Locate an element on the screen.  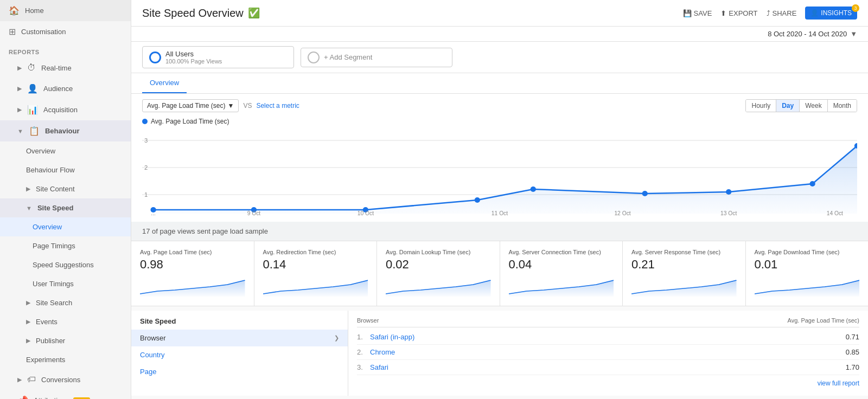
export-button: ⬆ EXPORT is located at coordinates (739, 13).